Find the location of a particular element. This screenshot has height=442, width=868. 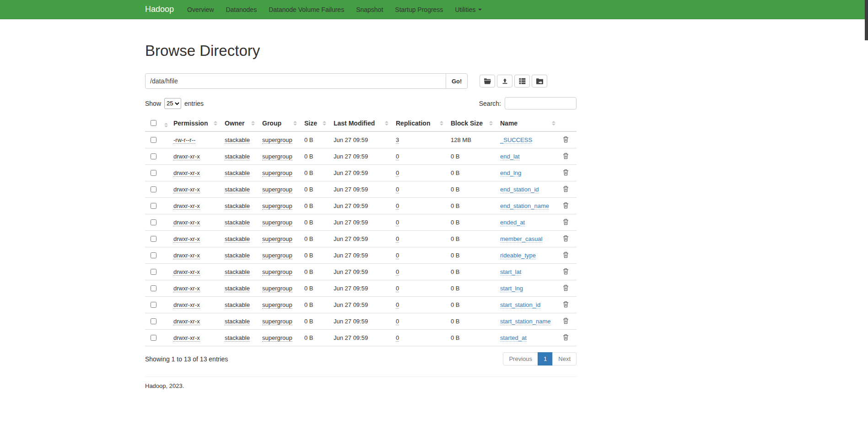

sort-column-header is located at coordinates (164, 123).